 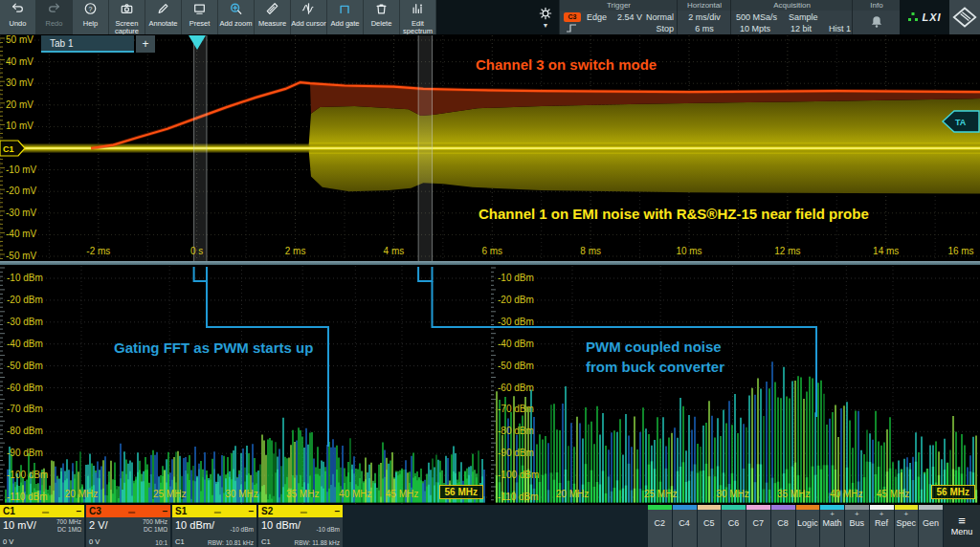 I want to click on info-panel: Info, so click(x=877, y=17).